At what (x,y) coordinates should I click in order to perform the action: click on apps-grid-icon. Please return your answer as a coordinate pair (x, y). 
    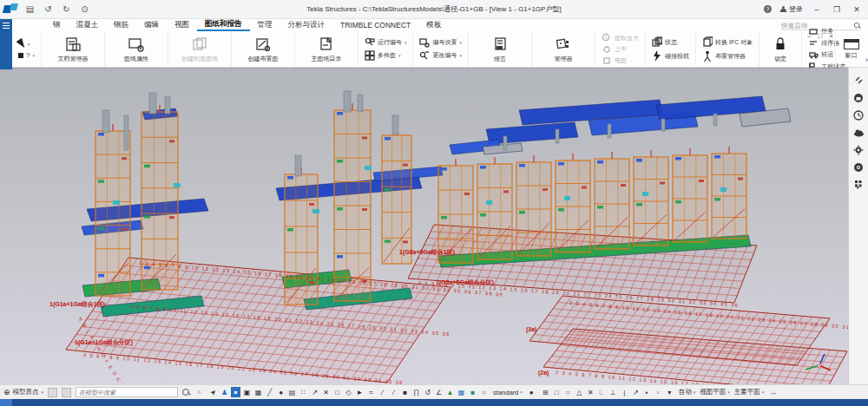
    Looking at the image, I should click on (859, 184).